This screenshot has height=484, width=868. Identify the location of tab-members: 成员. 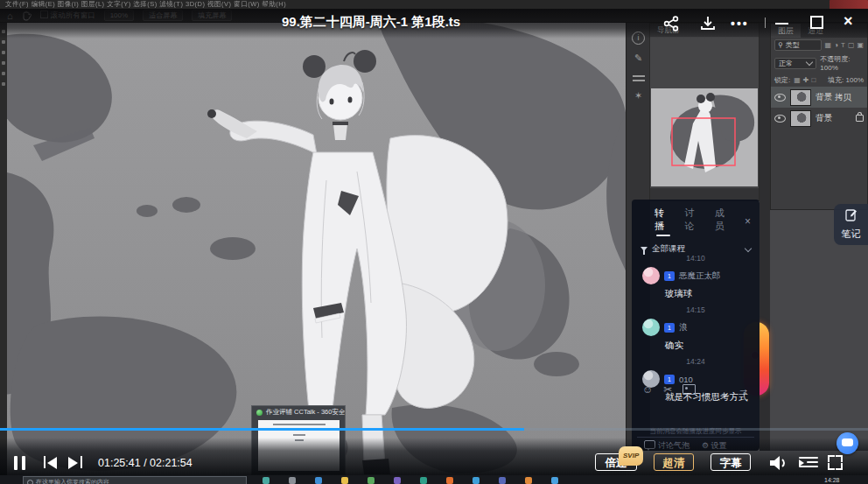
(724, 221).